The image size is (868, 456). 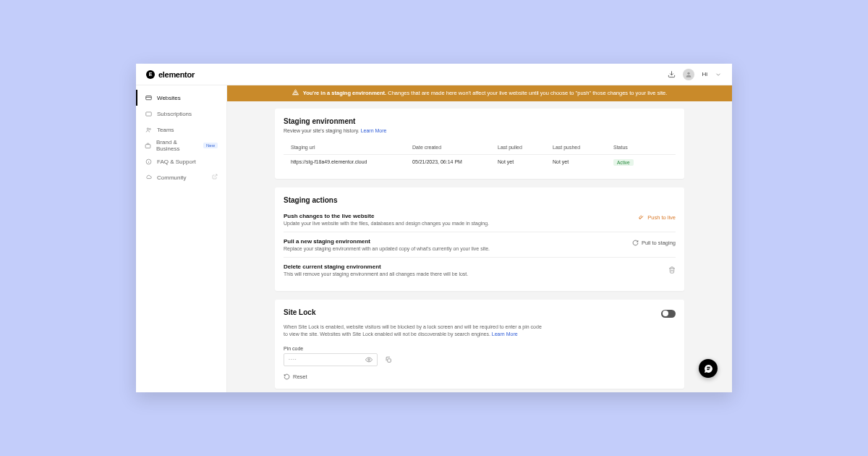 What do you see at coordinates (169, 98) in the screenshot?
I see `sidebar-item-label: Websites` at bounding box center [169, 98].